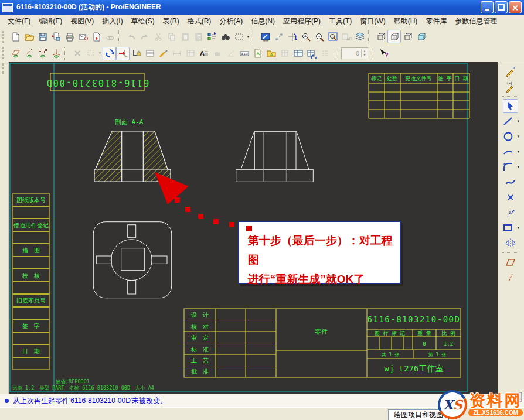 The image size is (524, 420). What do you see at coordinates (185, 36) in the screenshot?
I see `paste-button` at bounding box center [185, 36].